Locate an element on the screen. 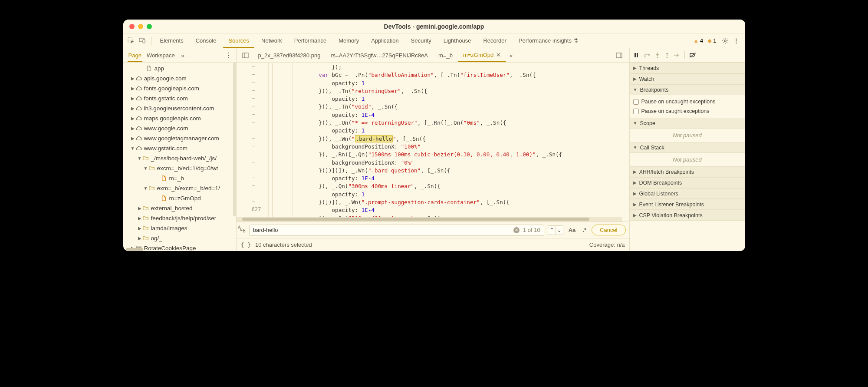 Image resolution: width=868 pixels, height=387 pixels. toggle-debugger-icon is located at coordinates (619, 55).